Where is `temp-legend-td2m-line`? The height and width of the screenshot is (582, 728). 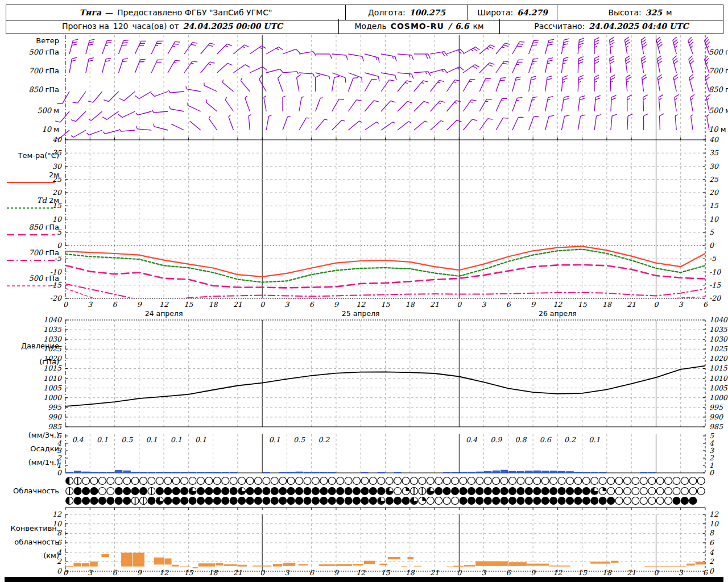 temp-legend-td2m-line is located at coordinates (31, 208).